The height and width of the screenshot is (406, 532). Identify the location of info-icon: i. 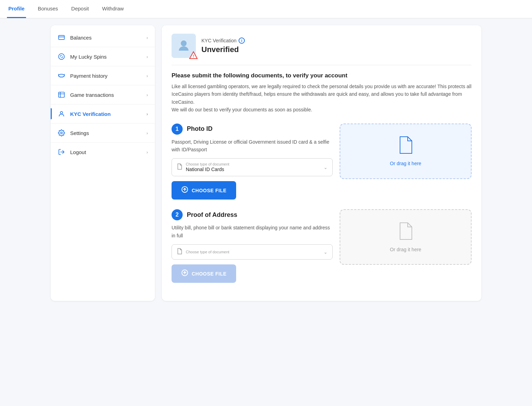
(242, 41).